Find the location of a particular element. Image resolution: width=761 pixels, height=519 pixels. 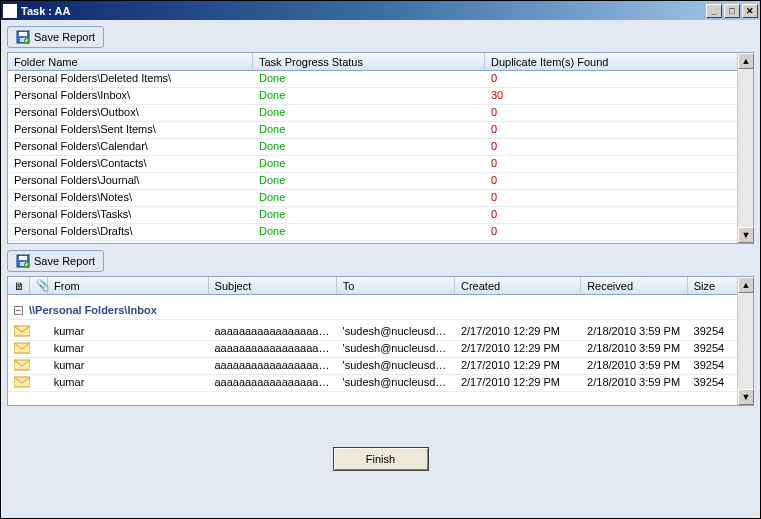

col-icon: 🗎 is located at coordinates (19, 286).